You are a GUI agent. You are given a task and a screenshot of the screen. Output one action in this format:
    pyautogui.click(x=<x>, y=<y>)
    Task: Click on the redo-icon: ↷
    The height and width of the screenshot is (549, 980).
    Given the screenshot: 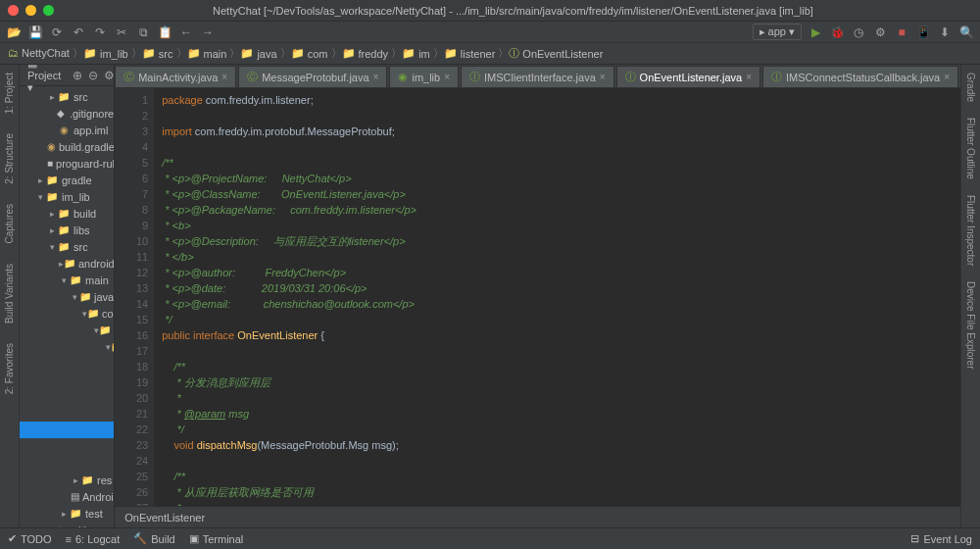 What is the action you would take?
    pyautogui.click(x=100, y=32)
    